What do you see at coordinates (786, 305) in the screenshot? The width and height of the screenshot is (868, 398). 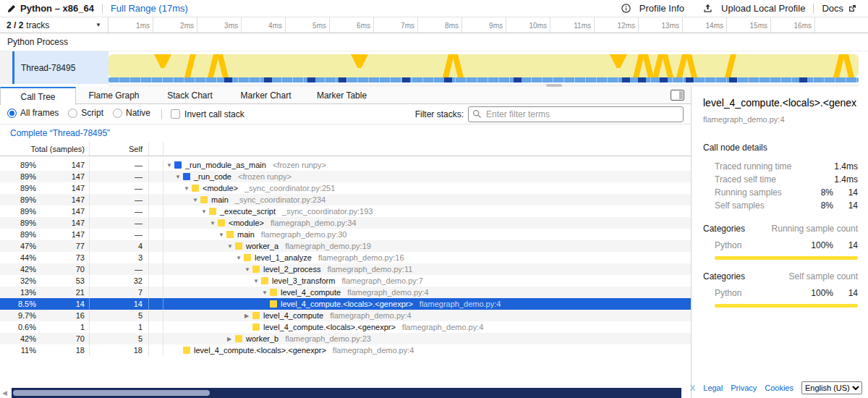 I see `category-bar` at bounding box center [786, 305].